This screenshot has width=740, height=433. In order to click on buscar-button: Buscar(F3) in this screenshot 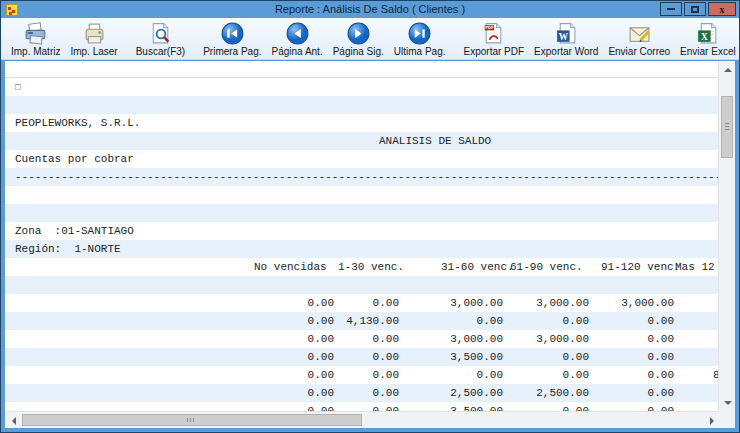, I will do `click(160, 39)`.